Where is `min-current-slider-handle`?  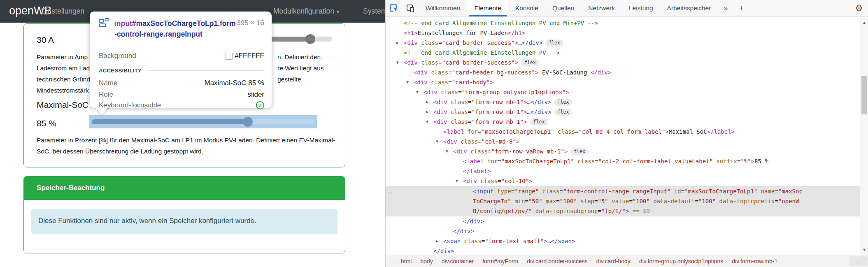
min-current-slider-handle is located at coordinates (310, 39).